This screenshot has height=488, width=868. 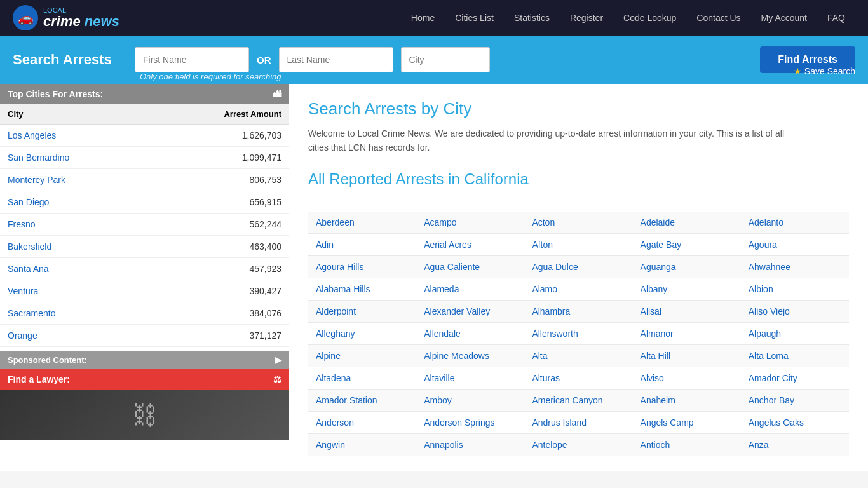 I want to click on city-link: Adin, so click(x=325, y=245).